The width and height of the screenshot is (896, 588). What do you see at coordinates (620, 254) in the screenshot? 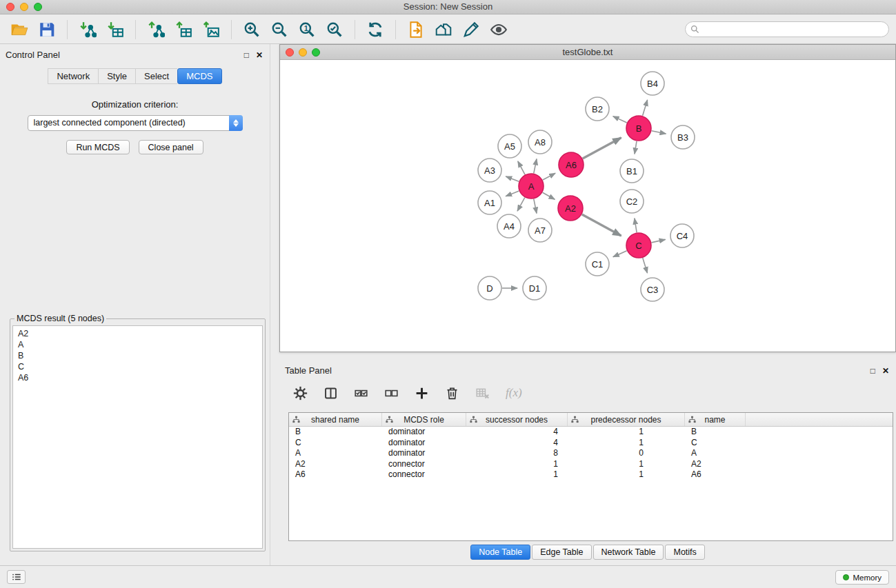
I see `edge-C-C1` at bounding box center [620, 254].